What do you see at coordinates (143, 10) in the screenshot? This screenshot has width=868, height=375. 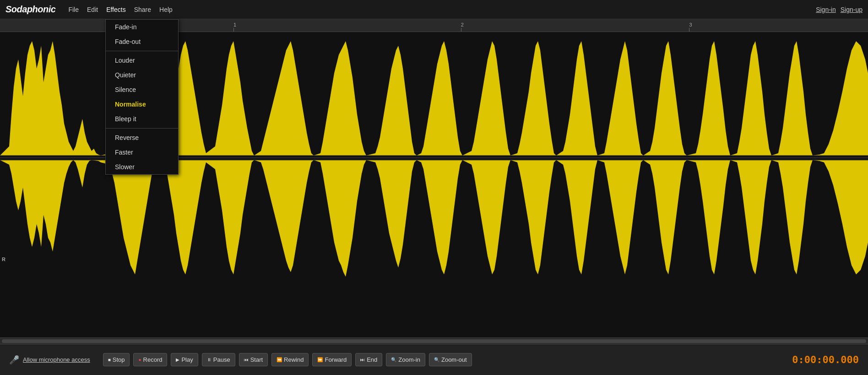 I see `nav-share: Share` at bounding box center [143, 10].